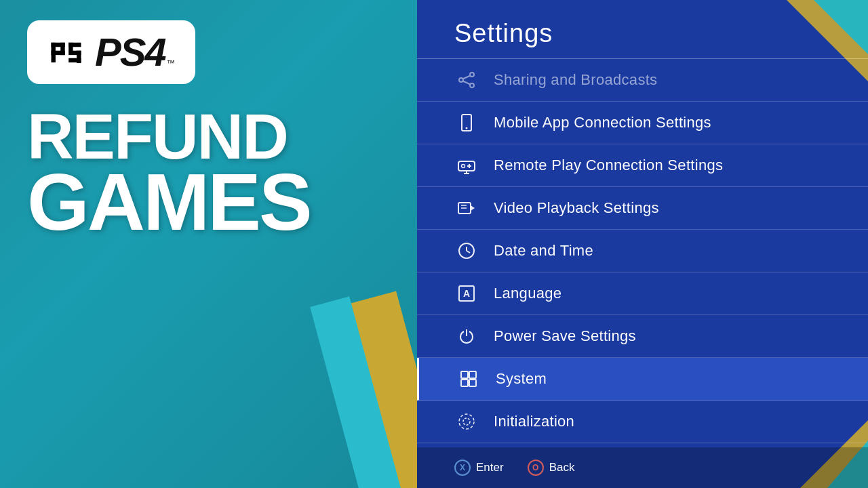 Image resolution: width=868 pixels, height=488 pixels. What do you see at coordinates (171, 63) in the screenshot?
I see `ps4-tm: ™` at bounding box center [171, 63].